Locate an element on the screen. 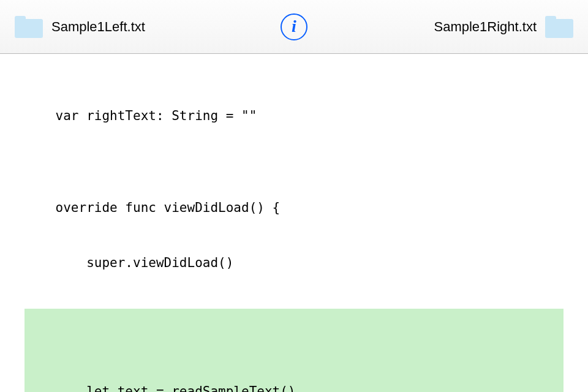 The image size is (588, 392). info-icon: i is located at coordinates (294, 27).